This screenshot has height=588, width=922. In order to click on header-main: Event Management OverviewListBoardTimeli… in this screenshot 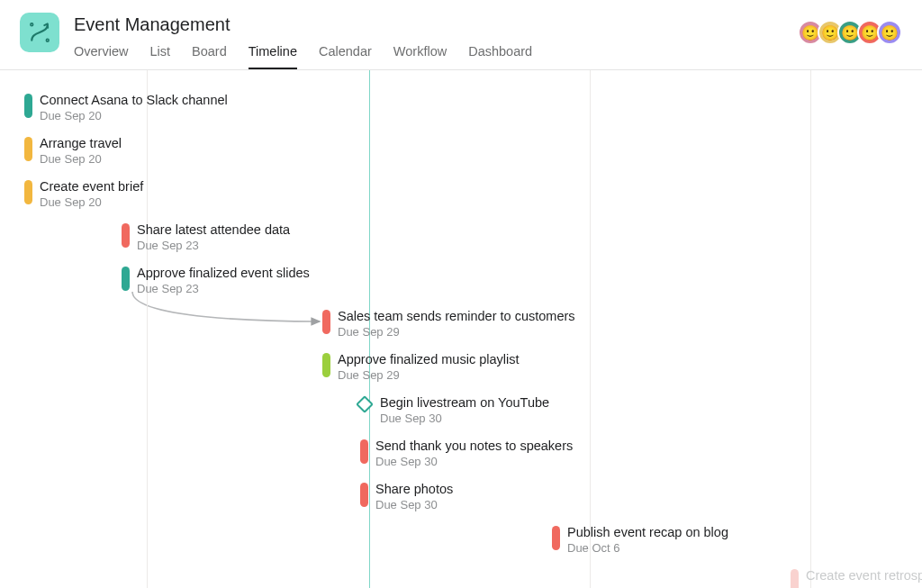, I will do `click(303, 41)`.